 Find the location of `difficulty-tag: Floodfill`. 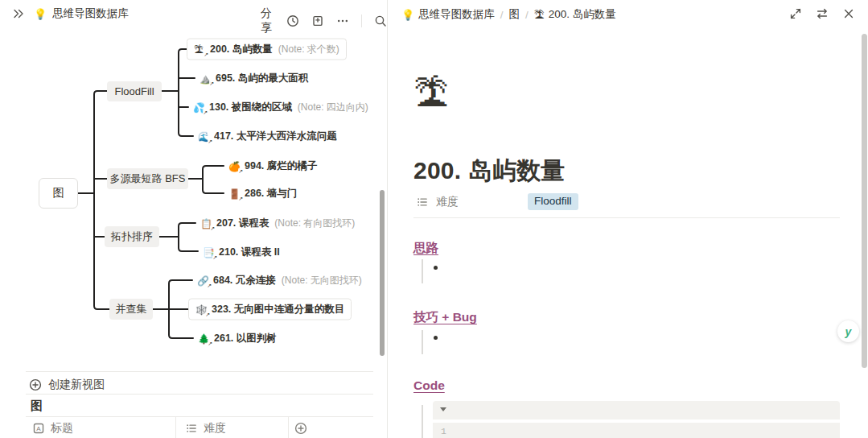

difficulty-tag: Floodfill is located at coordinates (553, 201).